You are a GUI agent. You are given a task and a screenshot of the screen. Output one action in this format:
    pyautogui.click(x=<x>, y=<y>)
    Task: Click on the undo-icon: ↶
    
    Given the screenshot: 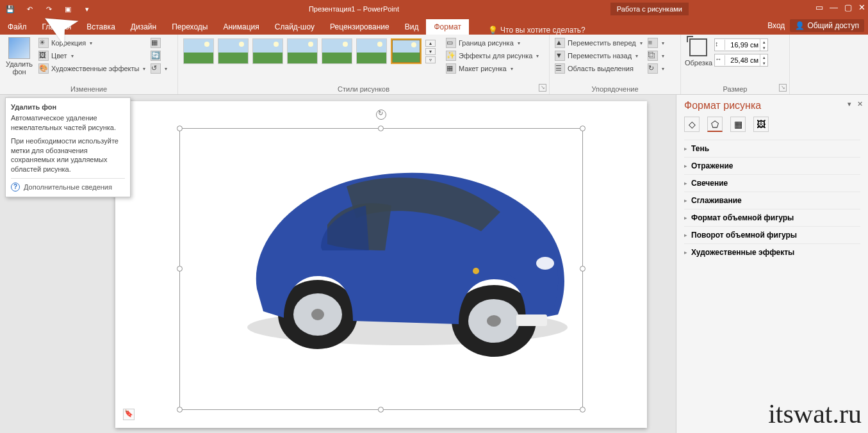 What is the action you would take?
    pyautogui.click(x=29, y=9)
    